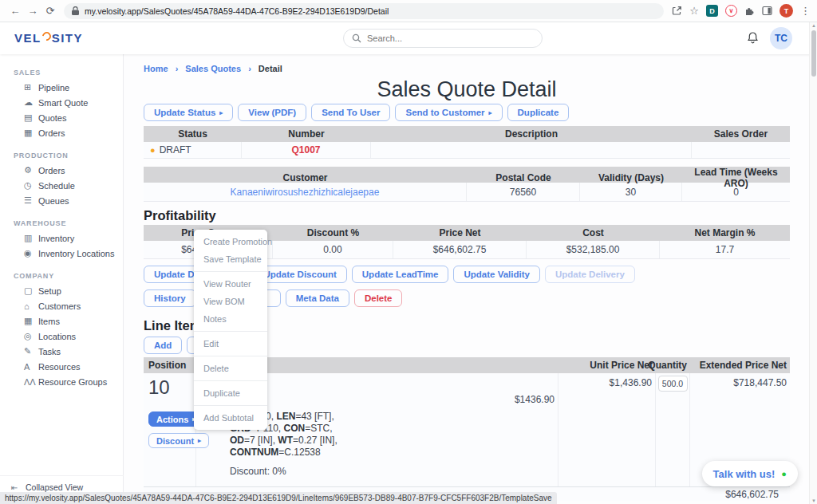 The width and height of the screenshot is (817, 504). I want to click on resource-groups-icon: ΛΛ, so click(31, 382).